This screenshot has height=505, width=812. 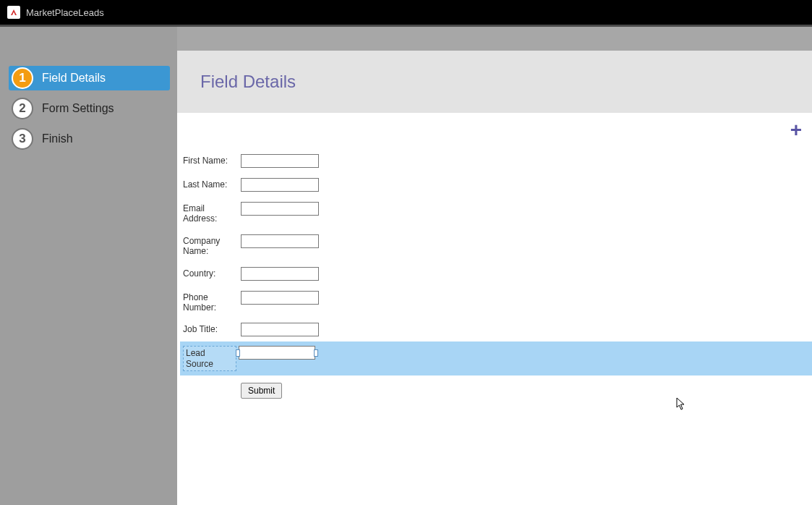 What do you see at coordinates (406, 12) in the screenshot?
I see `titlebar: MarketPlaceLeads` at bounding box center [406, 12].